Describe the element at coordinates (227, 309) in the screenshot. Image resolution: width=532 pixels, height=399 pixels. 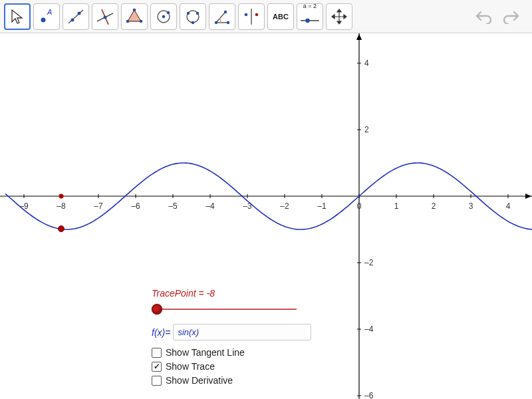
I see `slider-track` at that location.